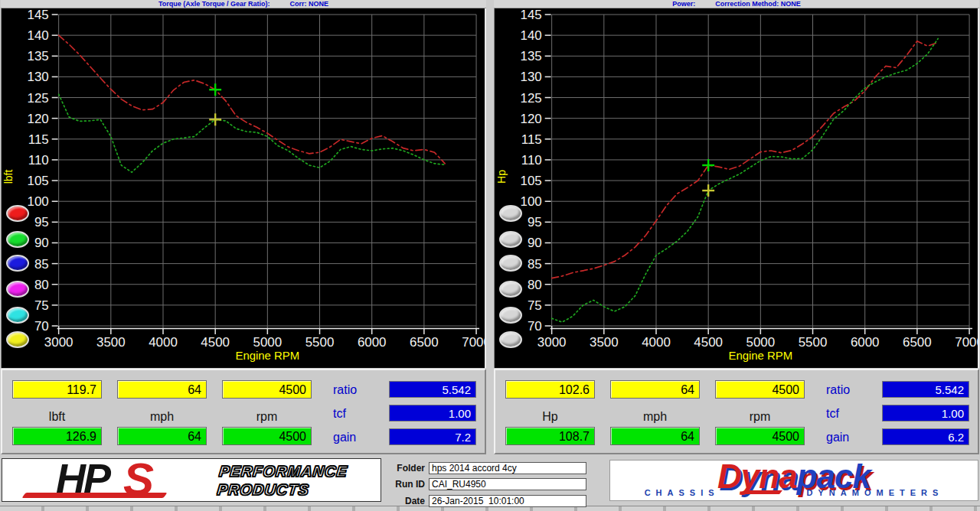 The width and height of the screenshot is (980, 511). I want to click on svg-text: 115, so click(38, 139).